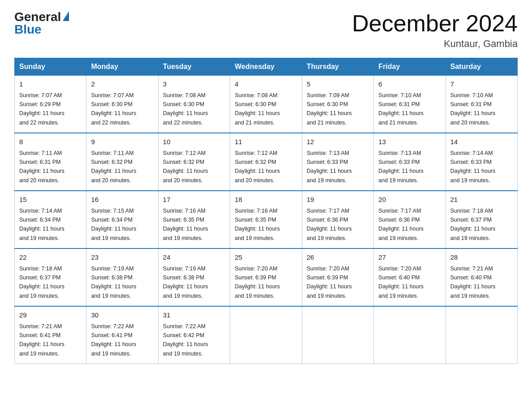 The image size is (532, 411). Describe the element at coordinates (481, 67) in the screenshot. I see `header-saturday: Saturday` at that location.